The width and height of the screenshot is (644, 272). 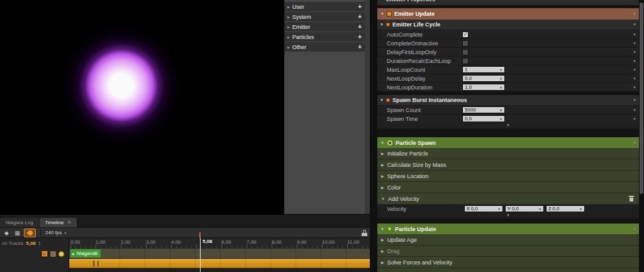 What do you see at coordinates (484, 78) in the screenshot?
I see `nextloopdelay-field: 0,0 ▼` at bounding box center [484, 78].